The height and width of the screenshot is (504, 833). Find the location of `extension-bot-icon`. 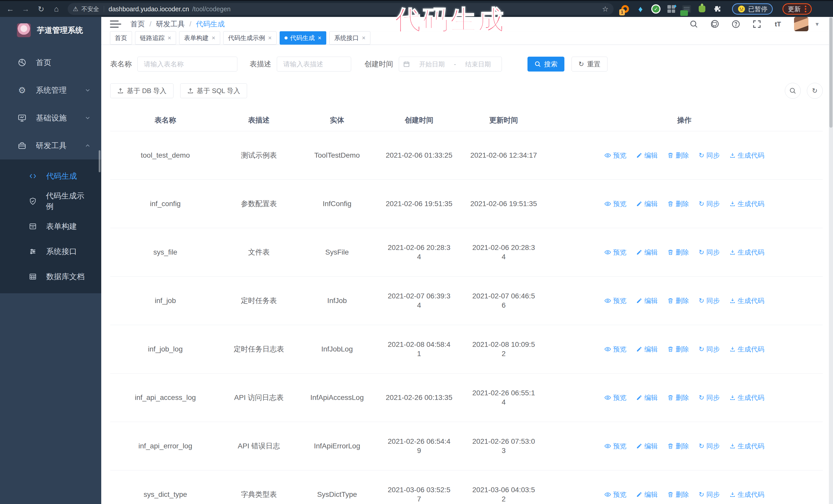

extension-bot-icon is located at coordinates (702, 9).